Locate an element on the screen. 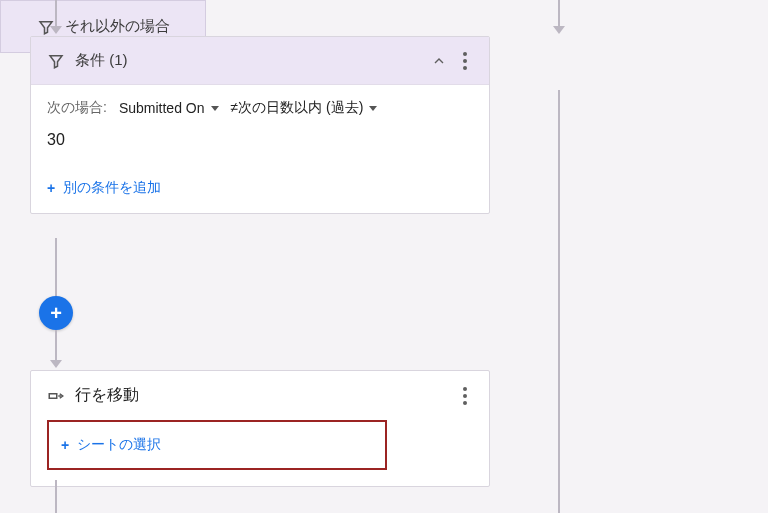 The height and width of the screenshot is (513, 768). when-label: 次の場合: is located at coordinates (77, 108).